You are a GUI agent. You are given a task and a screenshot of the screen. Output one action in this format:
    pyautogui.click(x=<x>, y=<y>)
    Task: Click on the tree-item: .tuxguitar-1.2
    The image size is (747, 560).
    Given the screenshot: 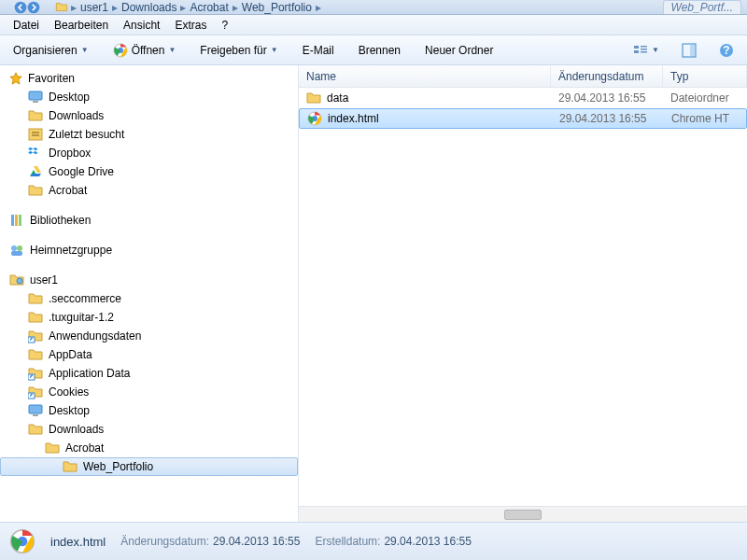 What is the action you would take?
    pyautogui.click(x=149, y=317)
    